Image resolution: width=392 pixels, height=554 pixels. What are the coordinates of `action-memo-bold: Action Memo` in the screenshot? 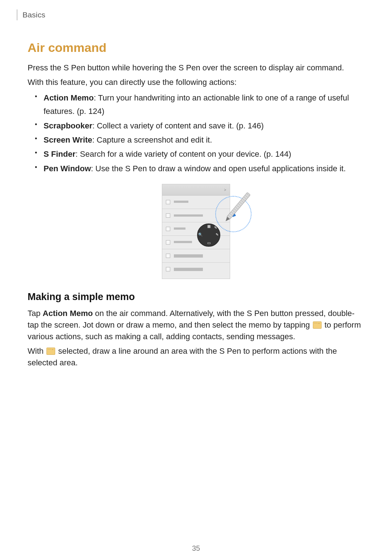 It's located at (68, 313).